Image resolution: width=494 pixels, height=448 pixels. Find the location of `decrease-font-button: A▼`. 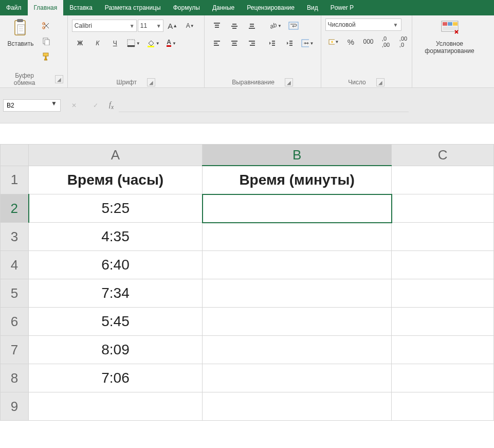

decrease-font-button: A▼ is located at coordinates (190, 26).